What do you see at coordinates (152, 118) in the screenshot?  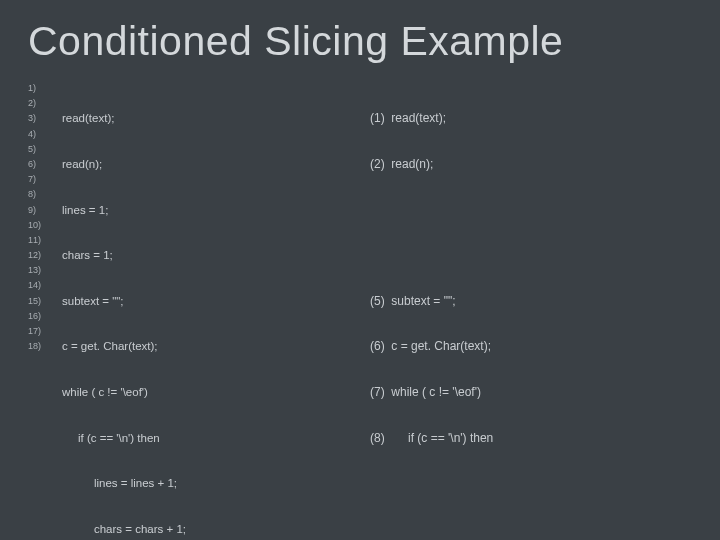 I see `code-line: read(text);` at bounding box center [152, 118].